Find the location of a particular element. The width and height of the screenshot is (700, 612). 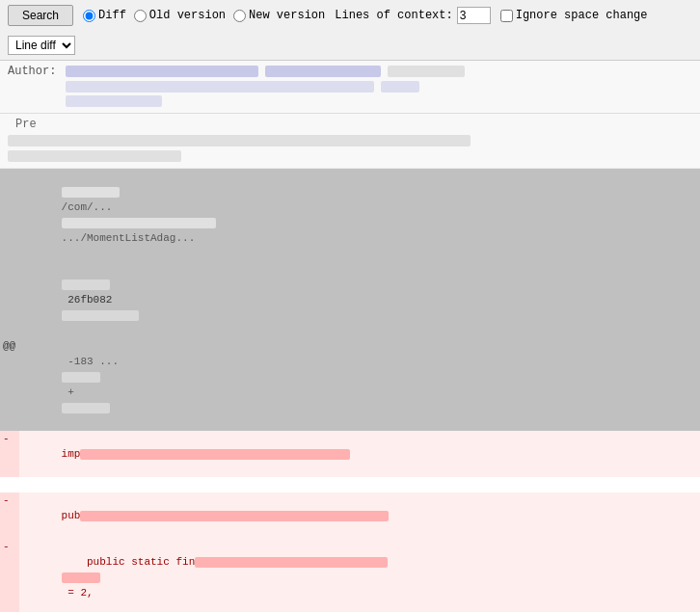

author-extra is located at coordinates (426, 71).